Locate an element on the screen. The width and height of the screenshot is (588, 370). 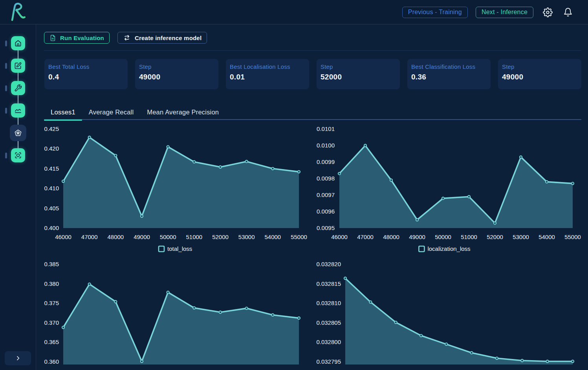
series-area is located at coordinates (181, 324).